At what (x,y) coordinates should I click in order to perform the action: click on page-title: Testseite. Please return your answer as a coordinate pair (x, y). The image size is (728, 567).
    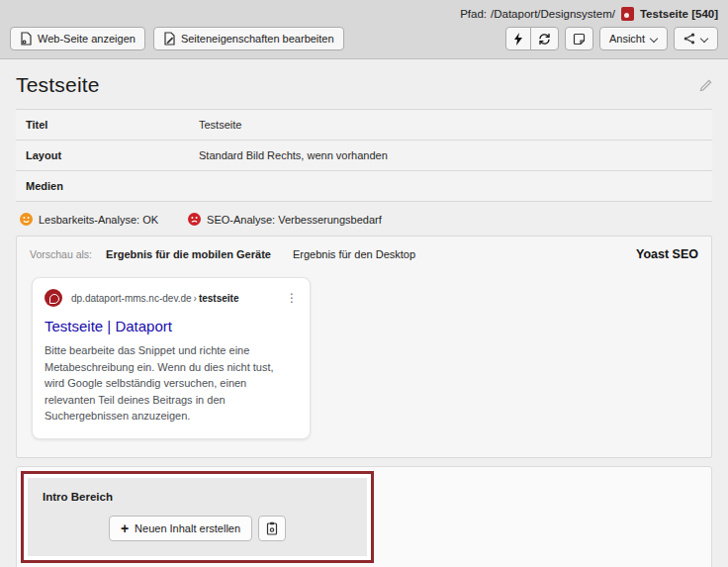
    Looking at the image, I should click on (57, 85).